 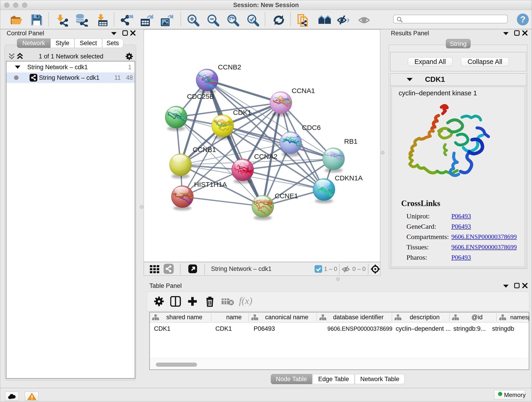 What do you see at coordinates (201, 96) in the screenshot?
I see `svg-text: CDC25B` at bounding box center [201, 96].